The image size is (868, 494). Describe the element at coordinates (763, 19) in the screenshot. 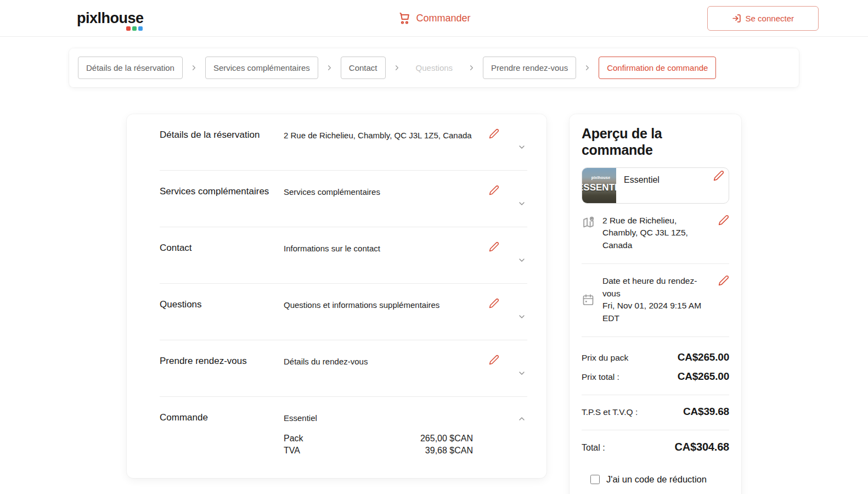

I see `login-button: Se connecter` at that location.